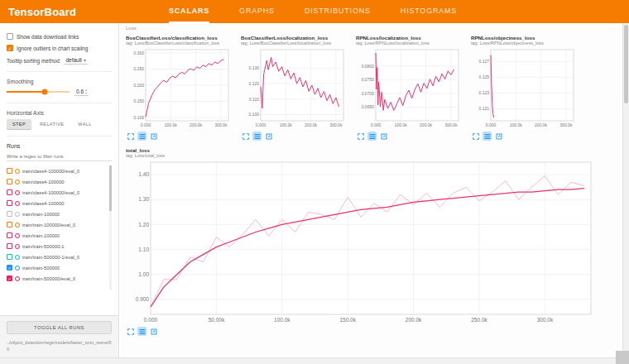 This screenshot has width=629, height=364. I want to click on chart-plot: 0.1210.1230.1250.1270.000100.0k200.0k300…, so click(526, 89).